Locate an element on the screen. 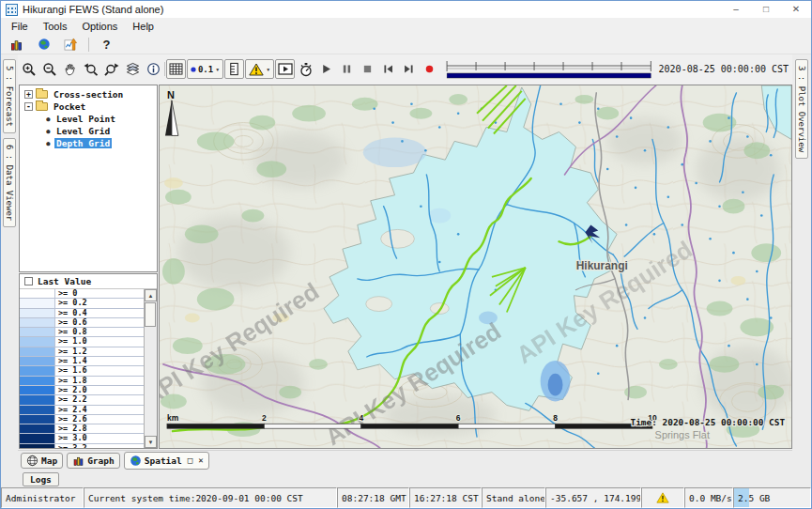 This screenshot has width=812, height=509. tree-item: + Cross-section is located at coordinates (89, 94).